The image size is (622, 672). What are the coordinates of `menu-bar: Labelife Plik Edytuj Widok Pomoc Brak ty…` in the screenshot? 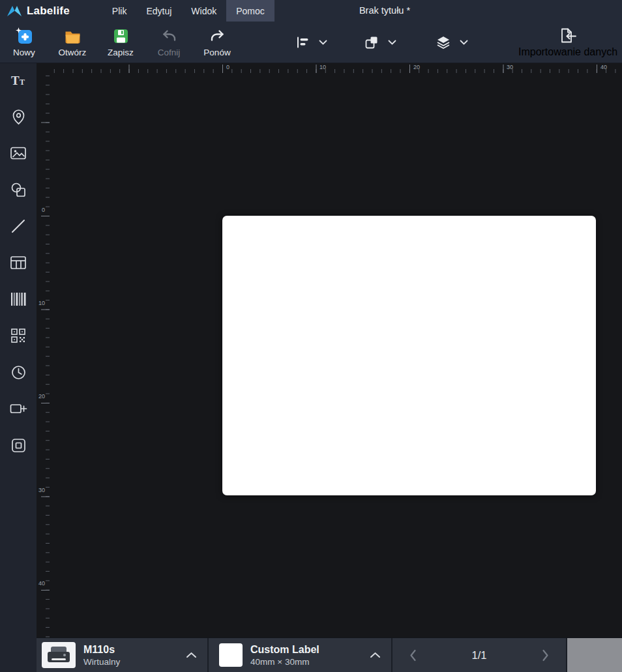 It's located at (311, 10).